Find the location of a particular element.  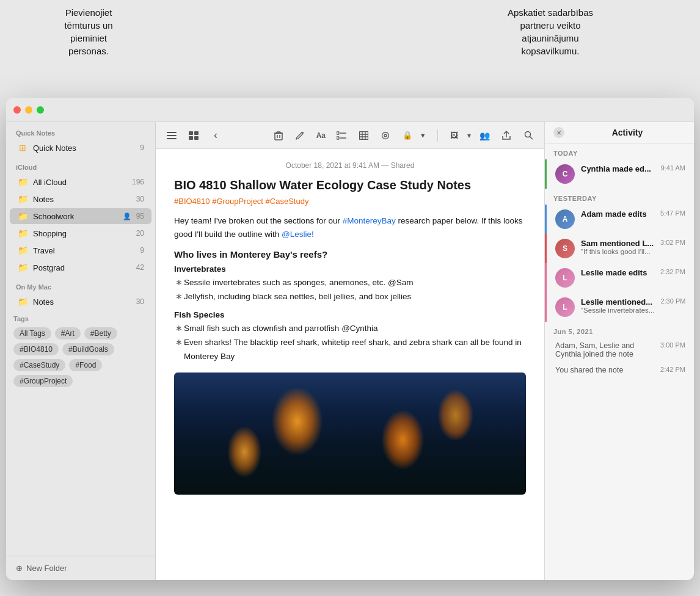

postgrad-item: 📁 Postgrad 42 is located at coordinates (81, 267).